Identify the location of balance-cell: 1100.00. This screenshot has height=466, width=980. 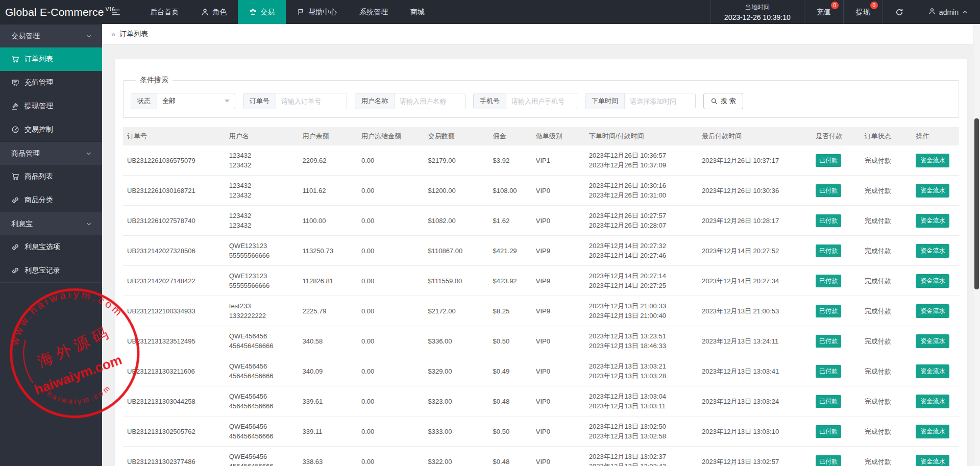
(328, 220).